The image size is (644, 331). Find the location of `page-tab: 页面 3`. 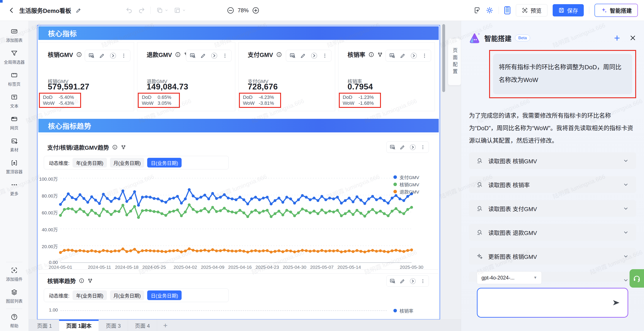

page-tab: 页面 3 is located at coordinates (114, 325).